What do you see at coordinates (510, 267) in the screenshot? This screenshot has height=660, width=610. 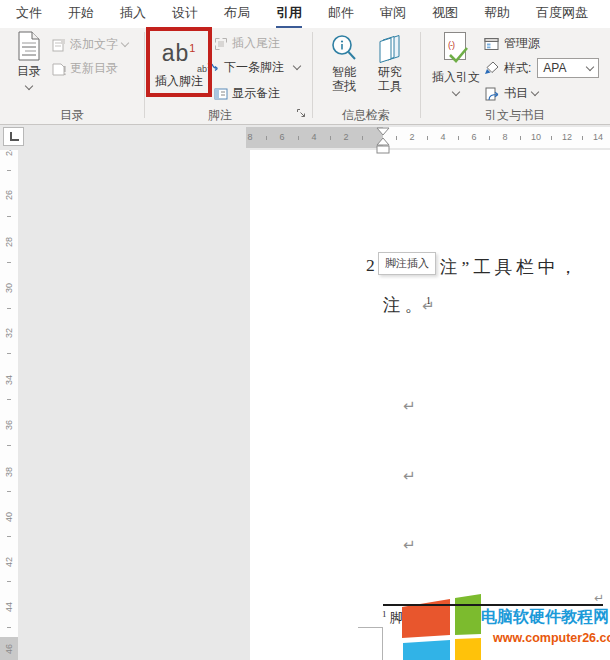 I see `body-text-line1: 注”工具栏中，` at bounding box center [510, 267].